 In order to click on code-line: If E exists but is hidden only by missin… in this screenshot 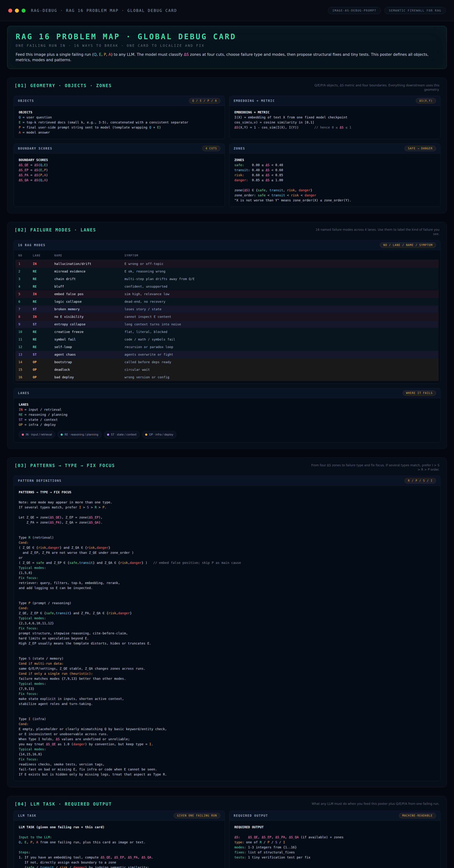, I will do `click(227, 774)`.